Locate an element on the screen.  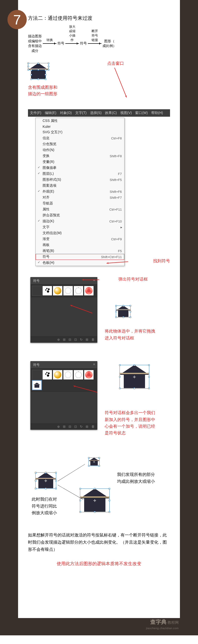
menu-item: Kuler is located at coordinates (80, 126).